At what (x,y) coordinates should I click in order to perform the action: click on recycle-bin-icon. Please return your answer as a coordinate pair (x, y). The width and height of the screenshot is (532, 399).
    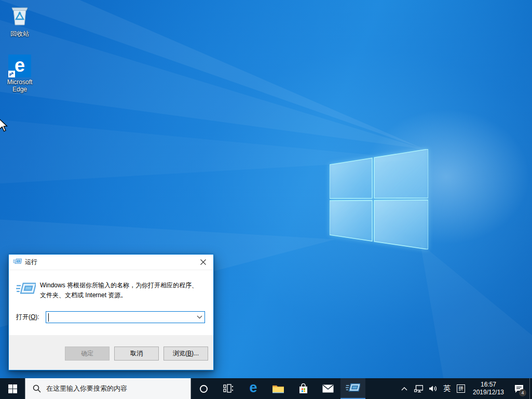
    Looking at the image, I should click on (20, 17).